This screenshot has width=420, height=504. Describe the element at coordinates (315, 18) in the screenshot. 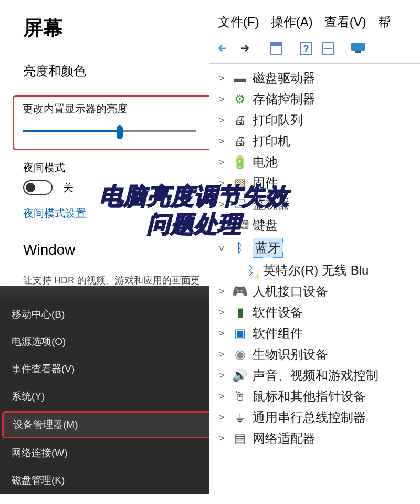

I see `menubar: 文件(F) 操作(A) 查看(V) 帮` at that location.